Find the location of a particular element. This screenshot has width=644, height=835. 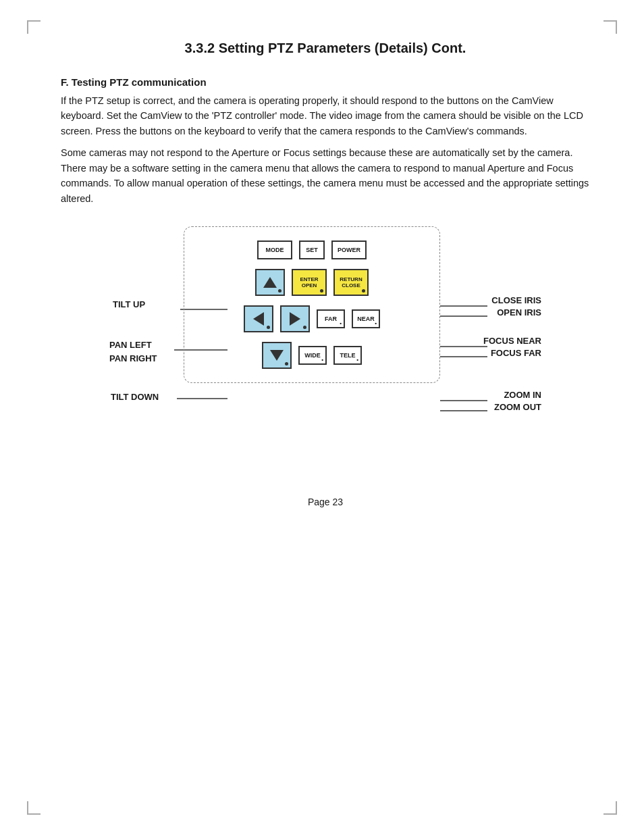

label-focus-far: FOCUS FAR is located at coordinates (516, 353).